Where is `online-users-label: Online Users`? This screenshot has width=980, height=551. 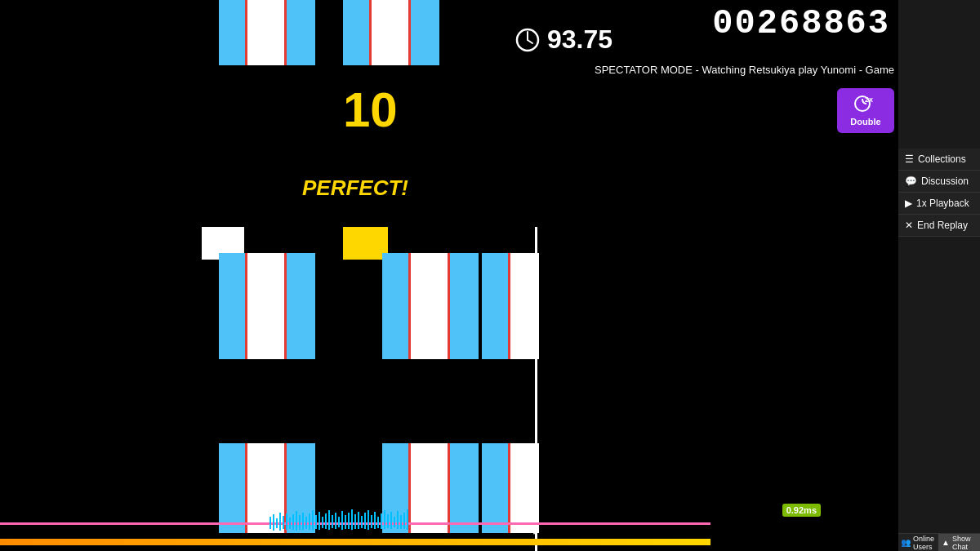 online-users-label: Online Users is located at coordinates (924, 543).